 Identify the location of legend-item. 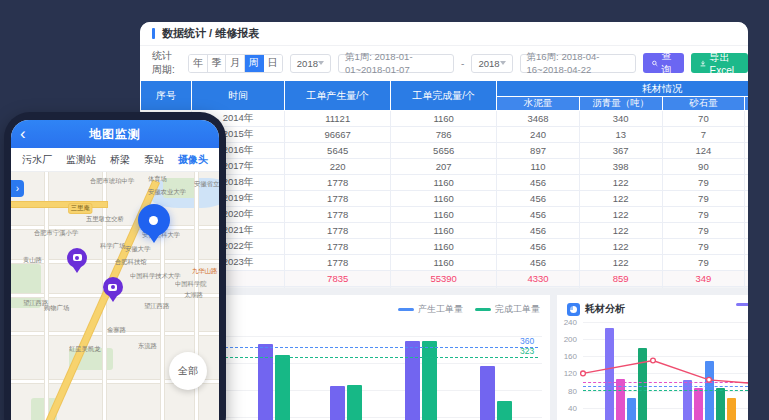
(742, 304).